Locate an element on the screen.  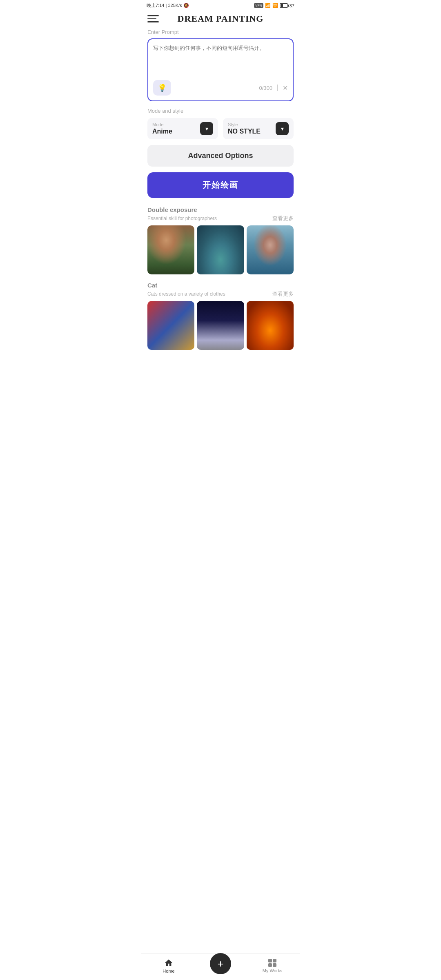
style-arrow-button: ▾ is located at coordinates (282, 129).